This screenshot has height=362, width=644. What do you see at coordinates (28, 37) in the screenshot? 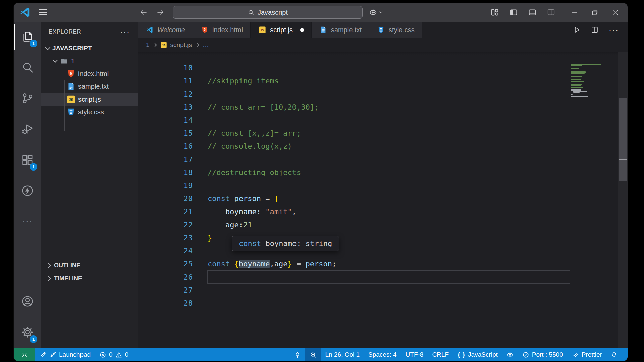
I see `activity-item-explorer: 1` at bounding box center [28, 37].